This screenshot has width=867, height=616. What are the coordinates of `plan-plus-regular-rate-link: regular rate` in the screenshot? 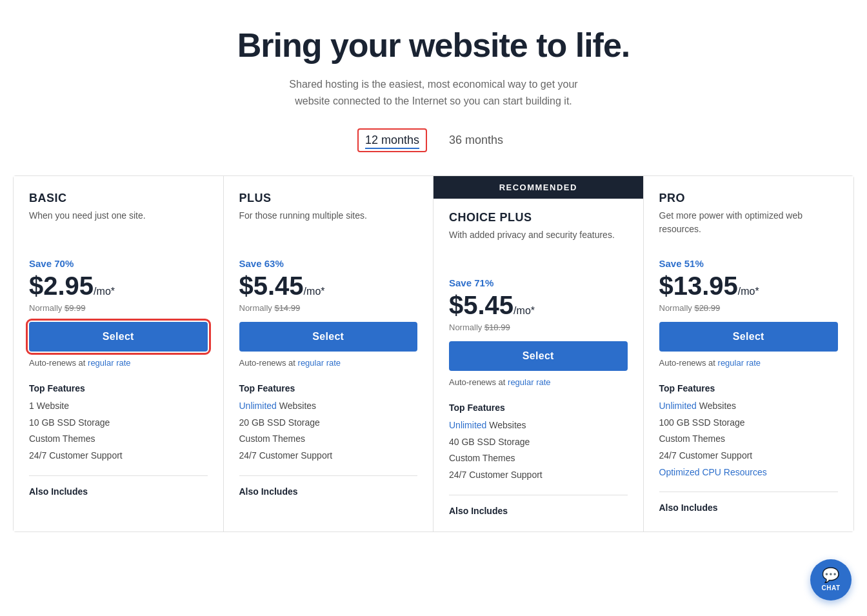 It's located at (319, 363).